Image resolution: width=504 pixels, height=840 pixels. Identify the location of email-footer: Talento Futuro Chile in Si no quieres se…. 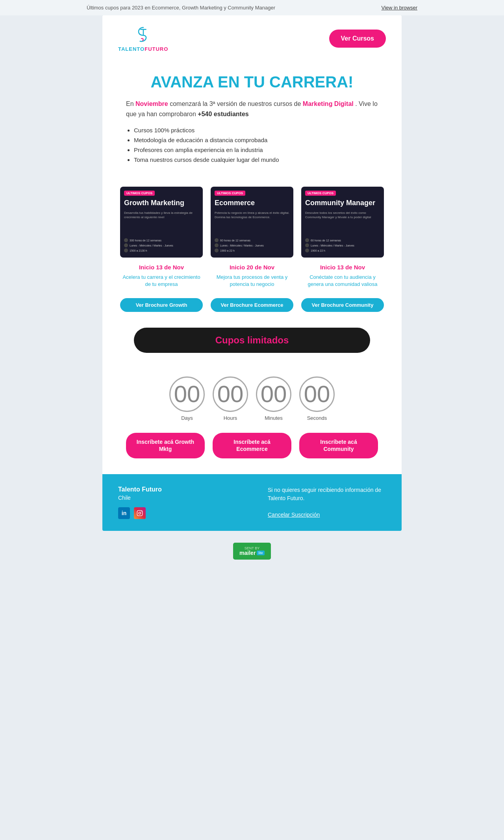
(252, 503).